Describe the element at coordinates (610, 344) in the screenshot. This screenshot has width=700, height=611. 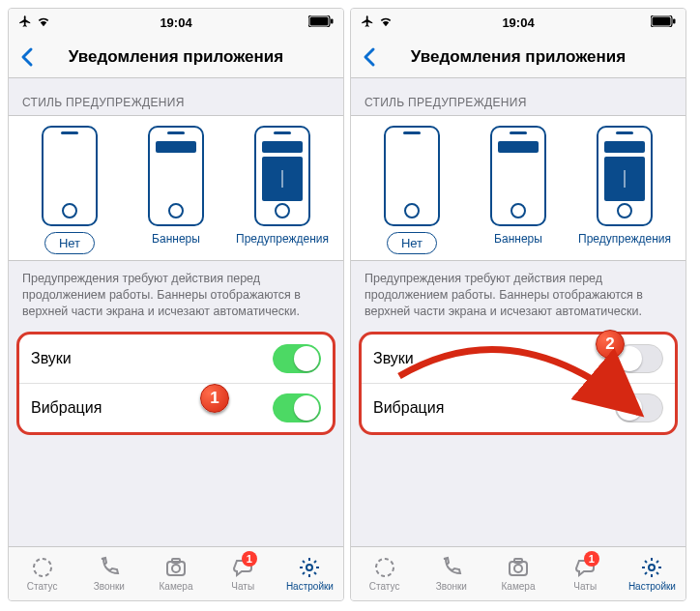
I see `callout-marker-2: 2` at that location.